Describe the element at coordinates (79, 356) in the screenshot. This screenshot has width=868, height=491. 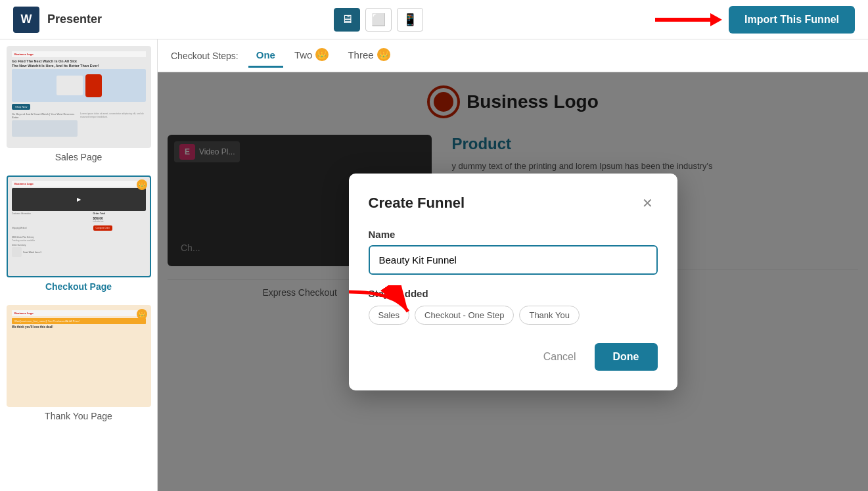
I see `thankyou-page-thumbnail: Business Logo Wait [customer_first_name]…` at that location.